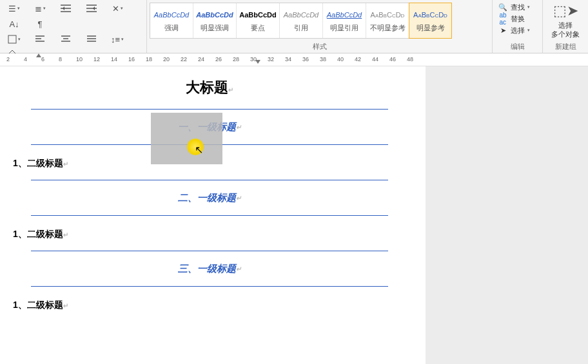 The width and height of the screenshot is (588, 364). What do you see at coordinates (503, 7) in the screenshot?
I see `binoculars-icon: 🔍` at bounding box center [503, 7].